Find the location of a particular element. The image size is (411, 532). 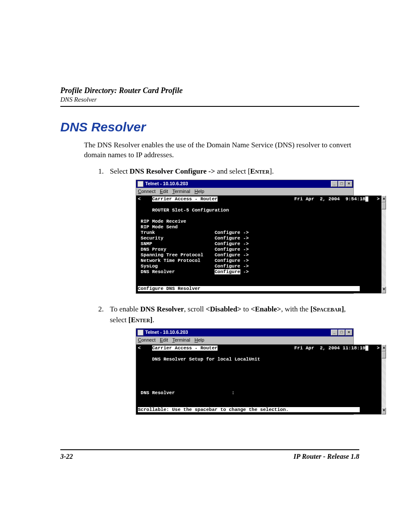

step2-t2: , scroll is located at coordinates (195, 309).